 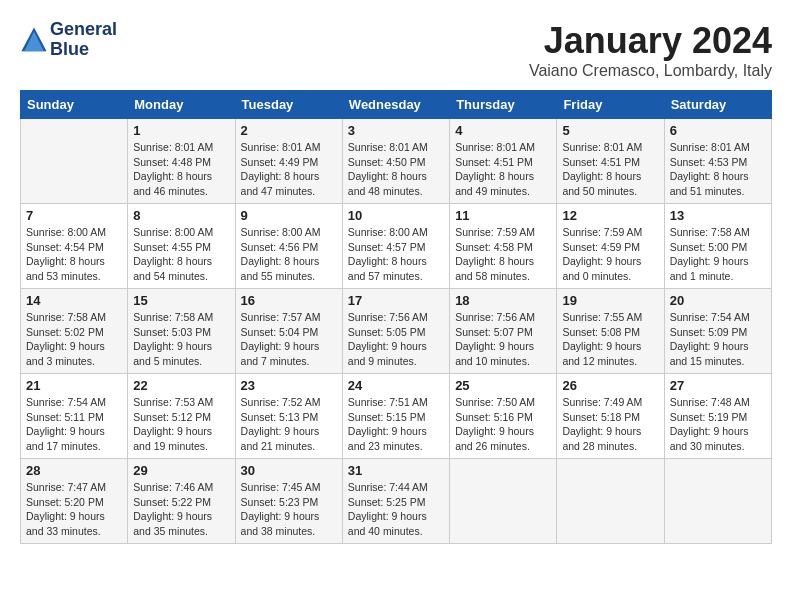 I want to click on day-number: 29, so click(x=181, y=470).